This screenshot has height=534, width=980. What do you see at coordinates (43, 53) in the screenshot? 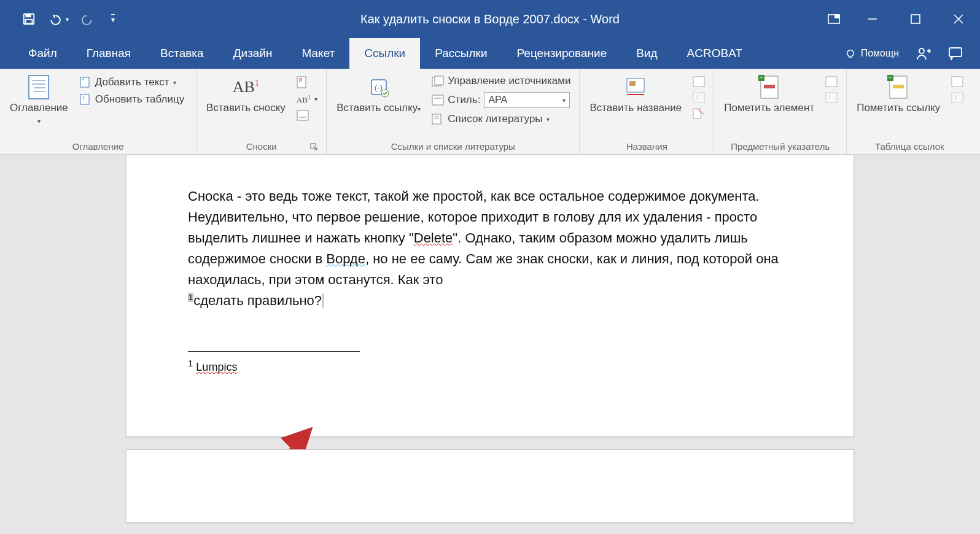
I see `tab-file: Файл` at bounding box center [43, 53].